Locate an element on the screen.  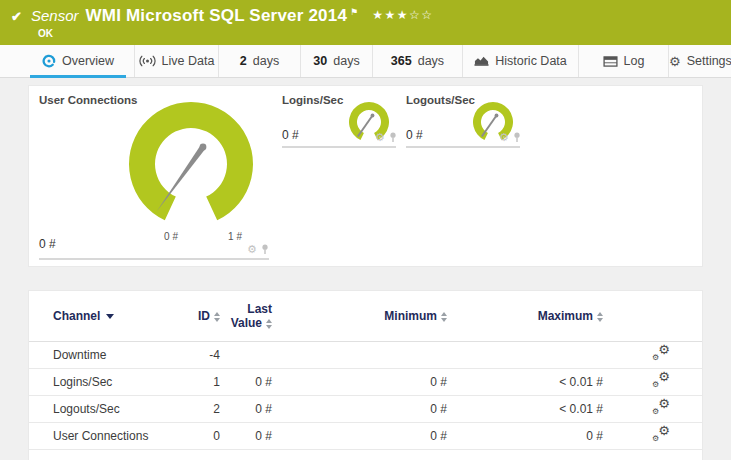
cell-id: 1 is located at coordinates (202, 382).